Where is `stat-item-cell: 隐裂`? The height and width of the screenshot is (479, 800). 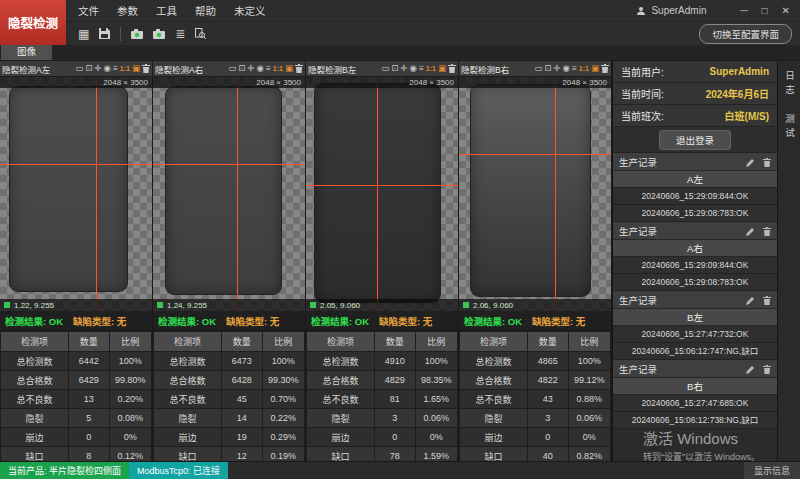
stat-item-cell: 隐裂 is located at coordinates (188, 418).